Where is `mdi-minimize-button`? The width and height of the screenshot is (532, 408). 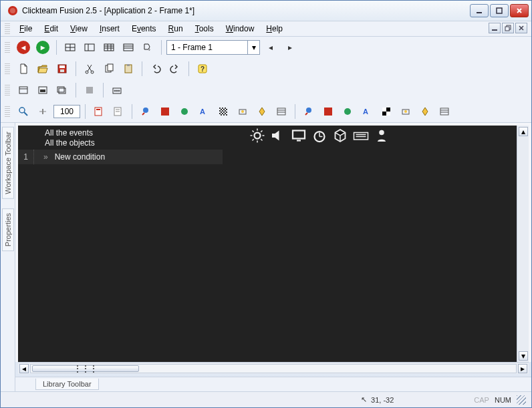
mdi-minimize-button is located at coordinates (495, 28).